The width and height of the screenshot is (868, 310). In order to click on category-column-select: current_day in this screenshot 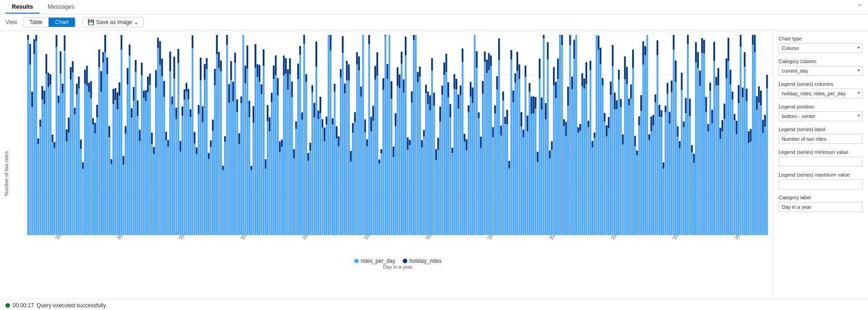, I will do `click(820, 71)`.